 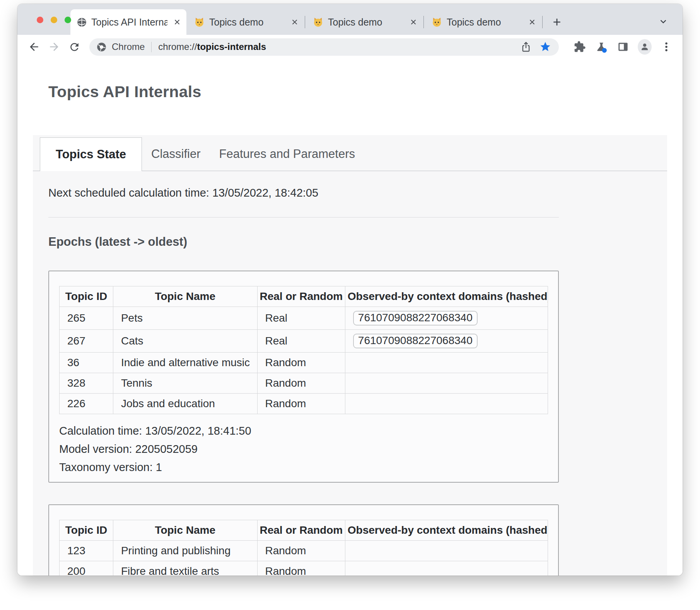 What do you see at coordinates (364, 22) in the screenshot?
I see `browser-tab-topics-demo-2: Topics demo` at bounding box center [364, 22].